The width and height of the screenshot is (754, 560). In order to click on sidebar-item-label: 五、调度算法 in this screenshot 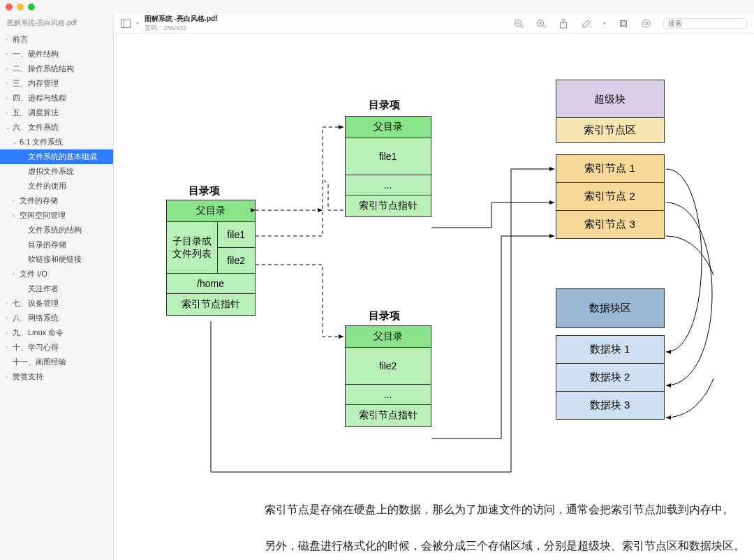, I will do `click(36, 113)`.